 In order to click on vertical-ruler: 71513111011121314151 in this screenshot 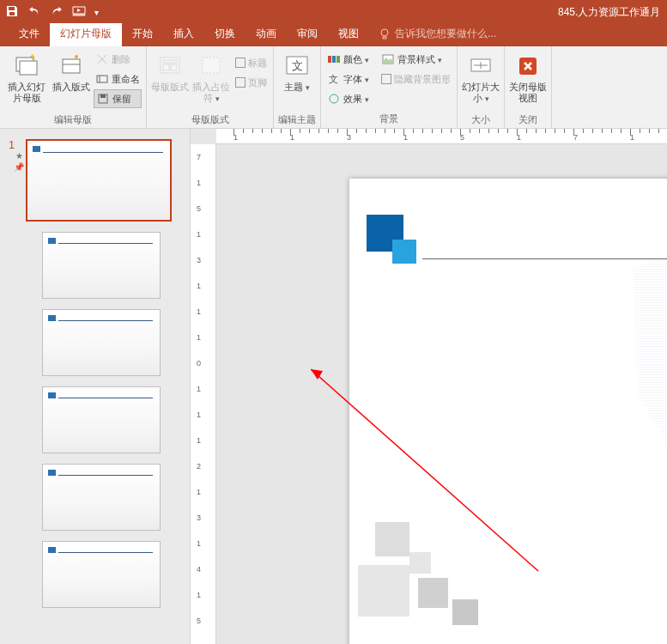, I will do `click(203, 394)`.